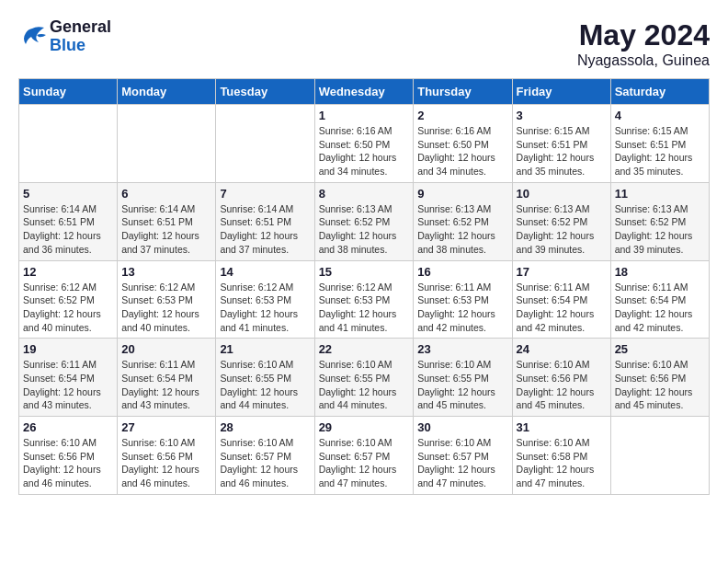 Image resolution: width=728 pixels, height=563 pixels. Describe the element at coordinates (167, 456) in the screenshot. I see `calendar-cell: 27Sunrise: 6:10 AM Sunset: 6:56 PM Dayli…` at that location.